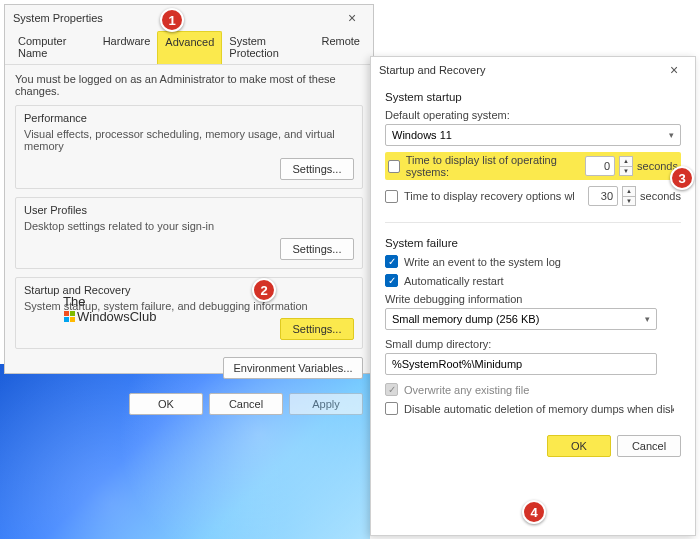 Image resolution: width=700 pixels, height=539 pixels. Describe the element at coordinates (660, 196) in the screenshot. I see `unit-label: seconds` at that location.